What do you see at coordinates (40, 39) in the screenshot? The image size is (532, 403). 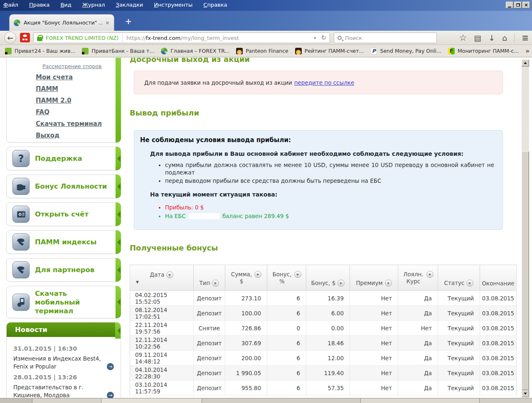 I see `ssl-lock-icon` at bounding box center [40, 39].